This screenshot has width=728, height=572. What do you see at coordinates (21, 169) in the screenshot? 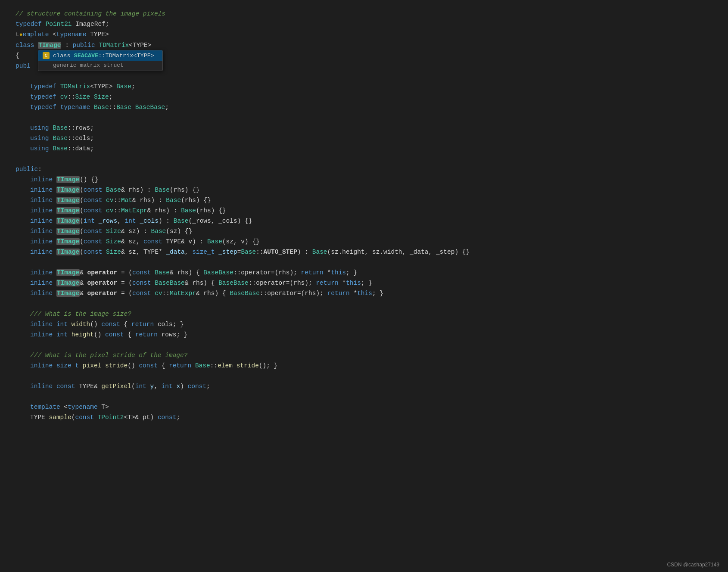
I see `line-text-16: public:` at bounding box center [21, 169].